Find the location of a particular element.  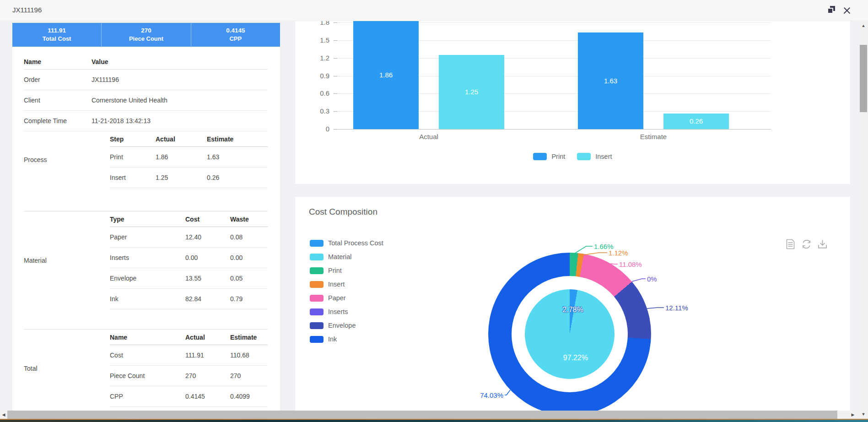

cell: 0.4145 is located at coordinates (208, 396).